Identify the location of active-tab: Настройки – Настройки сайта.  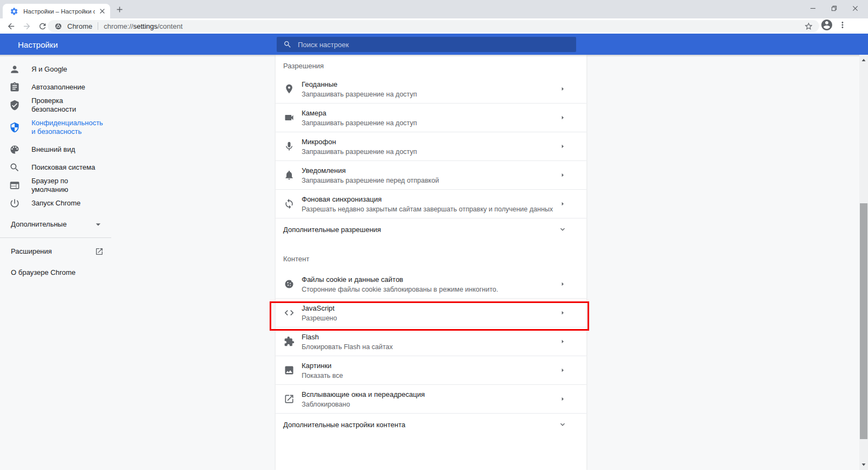
(56, 11).